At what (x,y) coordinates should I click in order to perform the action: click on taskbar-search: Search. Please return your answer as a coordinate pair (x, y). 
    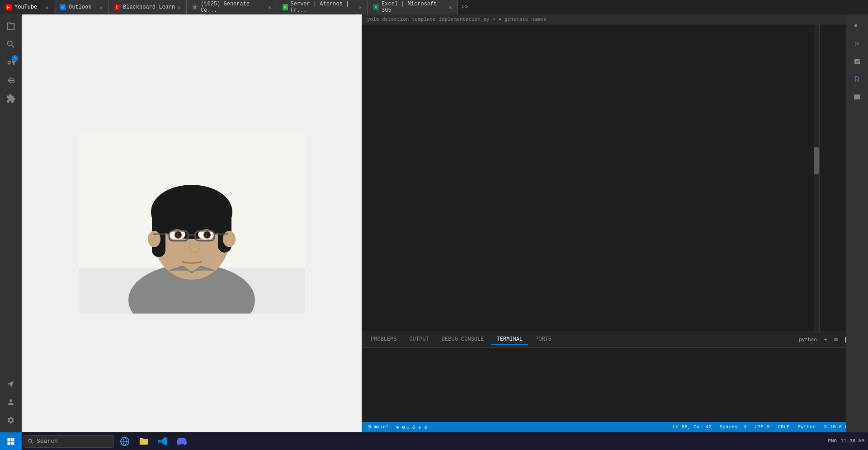
    Looking at the image, I should click on (69, 441).